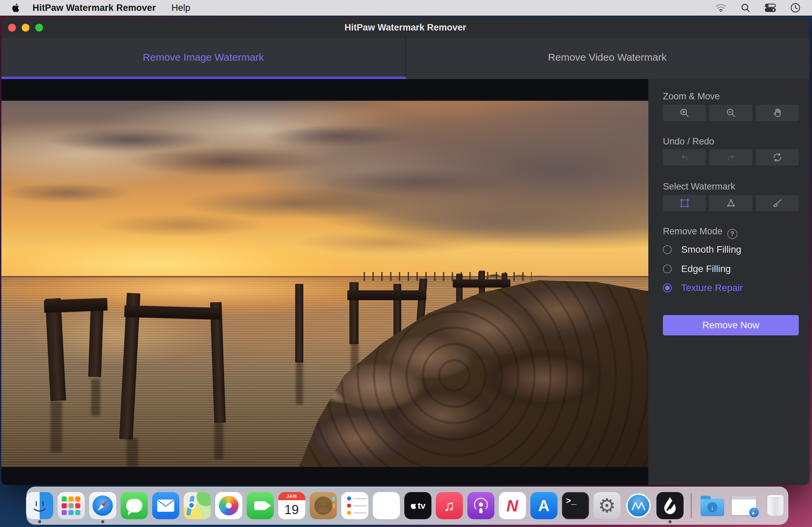 Image resolution: width=812 pixels, height=527 pixels. I want to click on tab-remove-image-watermark: Remove Image Watermark, so click(203, 57).